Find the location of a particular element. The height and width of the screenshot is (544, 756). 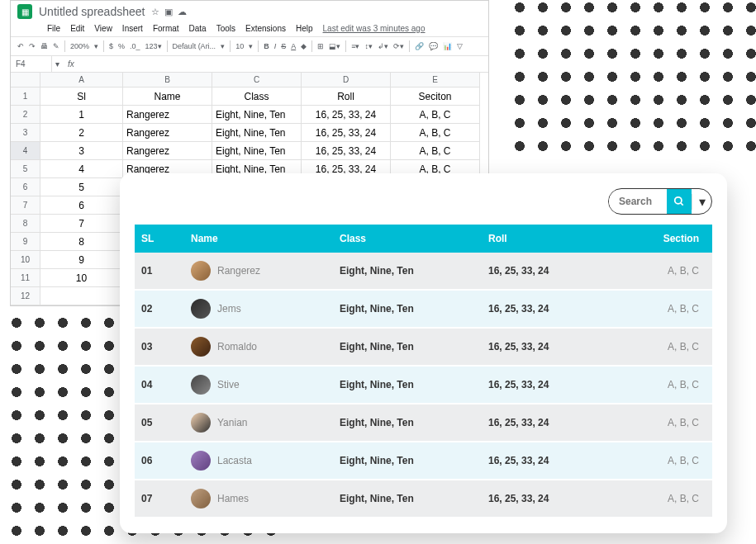

table-row: 06 Lacasta Eight, Nine, Ten 16, 25, 33, … is located at coordinates (423, 461).